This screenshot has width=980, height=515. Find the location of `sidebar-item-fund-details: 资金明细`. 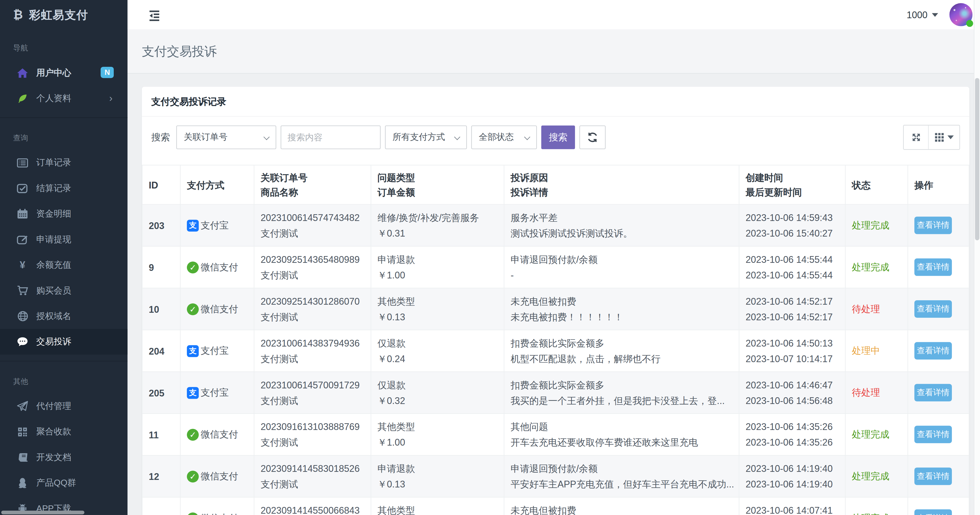

sidebar-item-fund-details: 资金明细 is located at coordinates (64, 214).